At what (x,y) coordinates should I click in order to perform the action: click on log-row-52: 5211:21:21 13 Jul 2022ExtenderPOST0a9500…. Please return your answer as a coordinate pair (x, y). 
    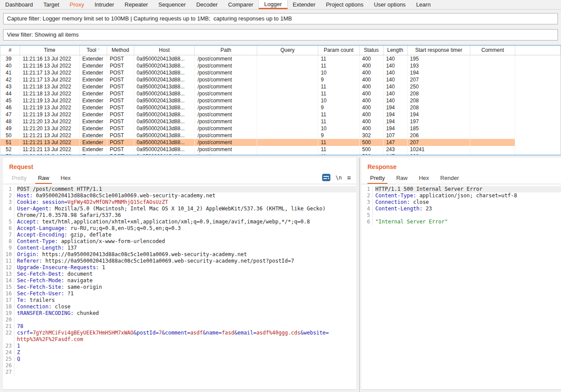
    Looking at the image, I should click on (281, 149).